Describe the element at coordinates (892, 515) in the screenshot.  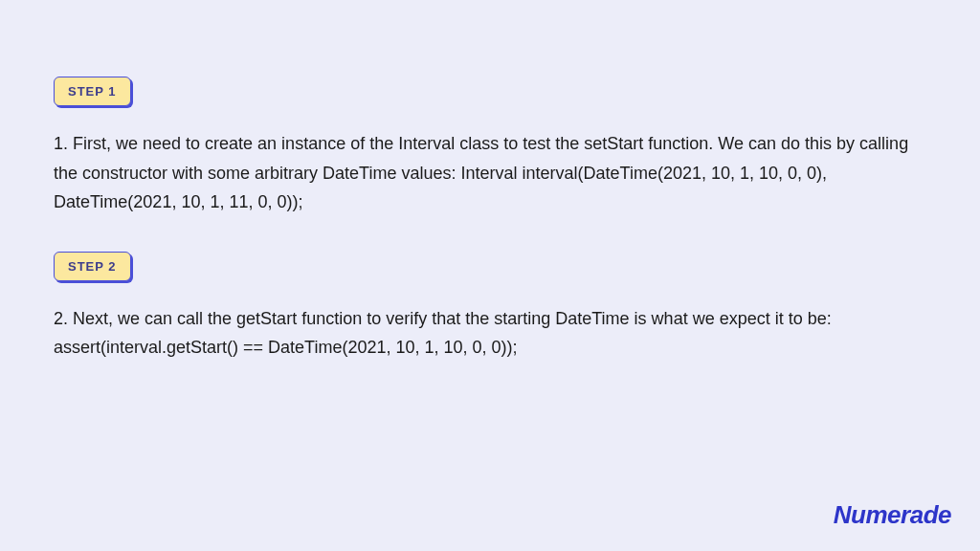
I see `numerade-logo: Numerade` at that location.